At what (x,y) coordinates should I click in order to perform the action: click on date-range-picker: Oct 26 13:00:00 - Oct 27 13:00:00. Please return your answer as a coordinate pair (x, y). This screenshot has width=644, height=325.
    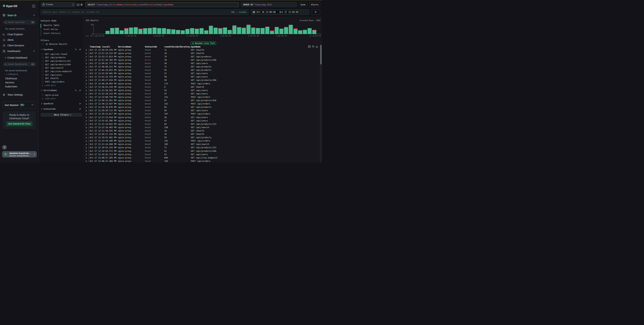
    Looking at the image, I should click on (280, 12).